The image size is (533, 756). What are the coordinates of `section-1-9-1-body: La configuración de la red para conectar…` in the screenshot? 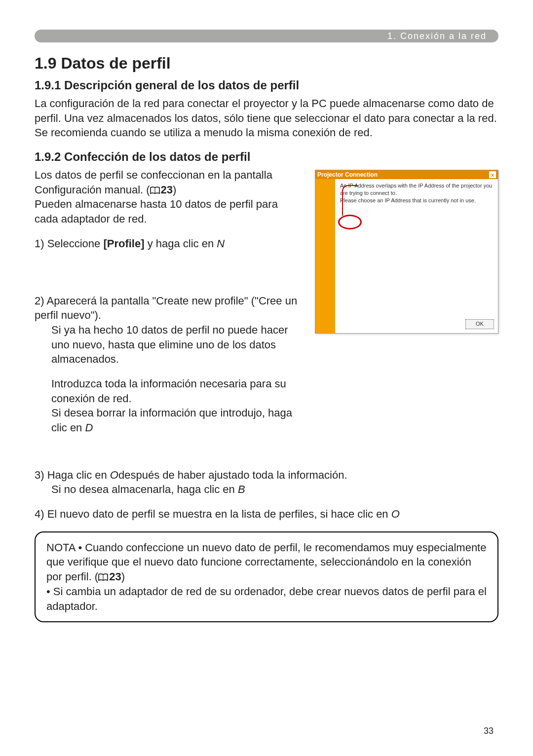 It's located at (266, 118).